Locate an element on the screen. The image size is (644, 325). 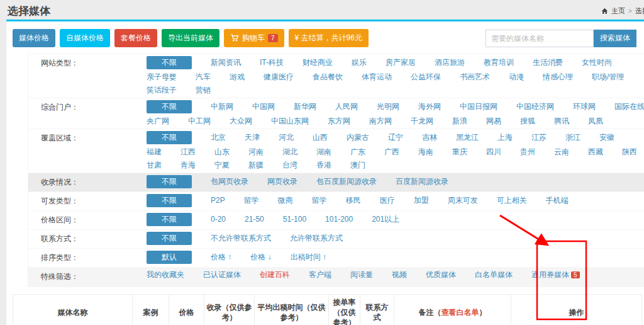
filter-region-option: 天津 is located at coordinates (252, 137).